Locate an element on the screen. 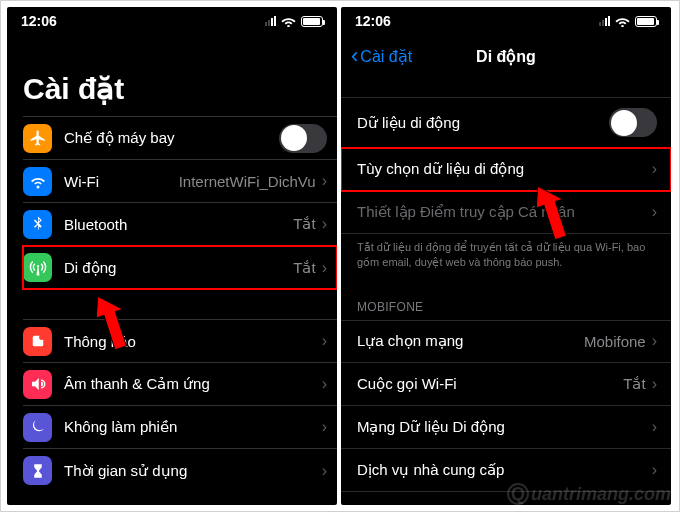  back-label: Cài đặt is located at coordinates (386, 56).